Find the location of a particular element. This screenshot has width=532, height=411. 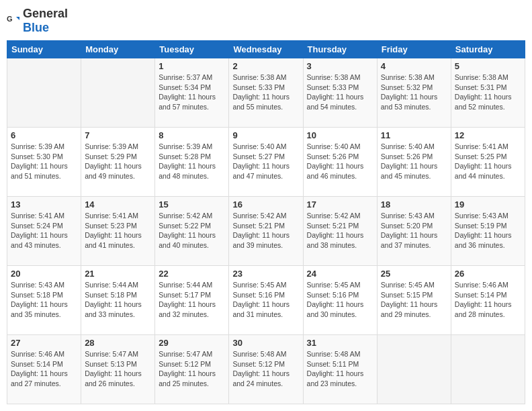

day-number: 19 is located at coordinates (488, 204).